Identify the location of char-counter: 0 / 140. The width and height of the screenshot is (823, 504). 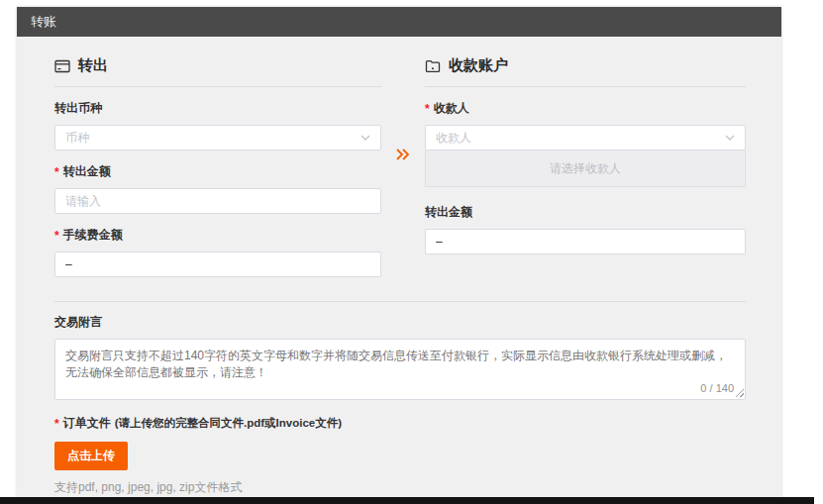
(715, 388).